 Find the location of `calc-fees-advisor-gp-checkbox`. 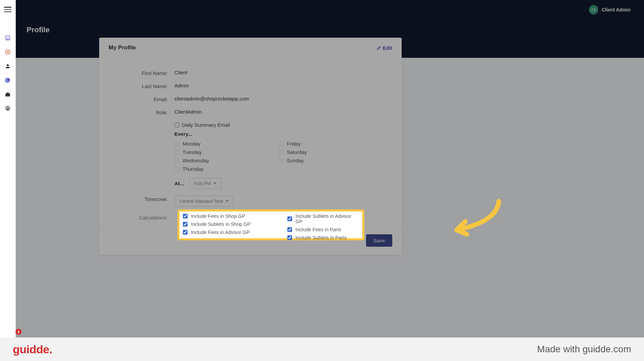

calc-fees-advisor-gp-checkbox is located at coordinates (185, 232).